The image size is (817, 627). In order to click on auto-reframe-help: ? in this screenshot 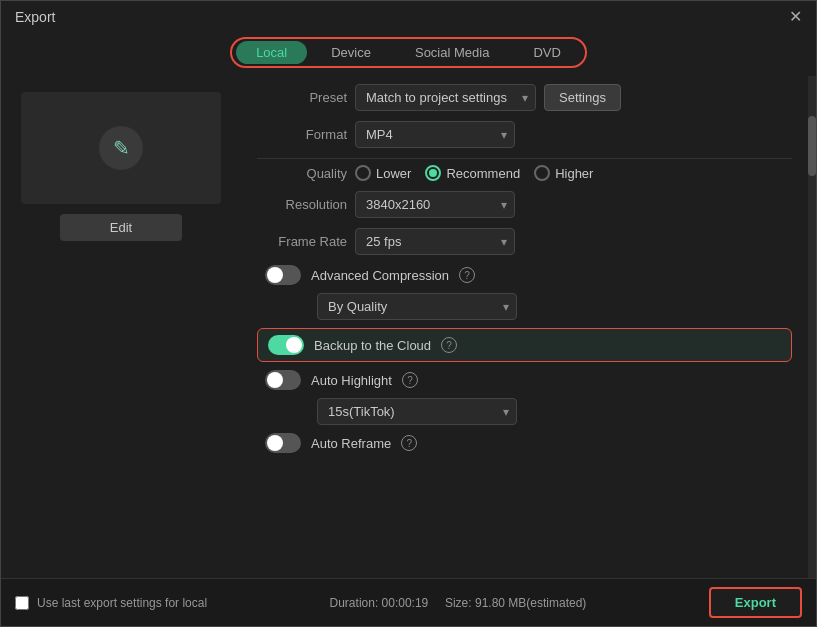, I will do `click(409, 443)`.